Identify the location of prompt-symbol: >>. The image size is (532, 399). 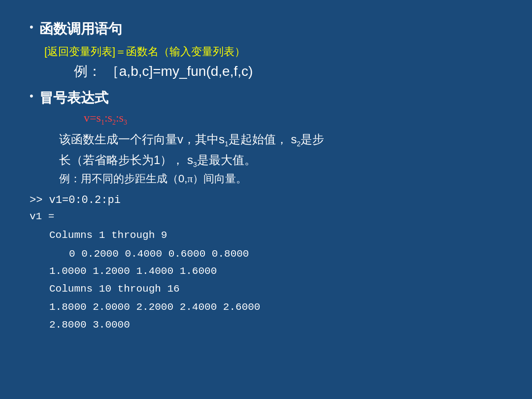
(36, 200).